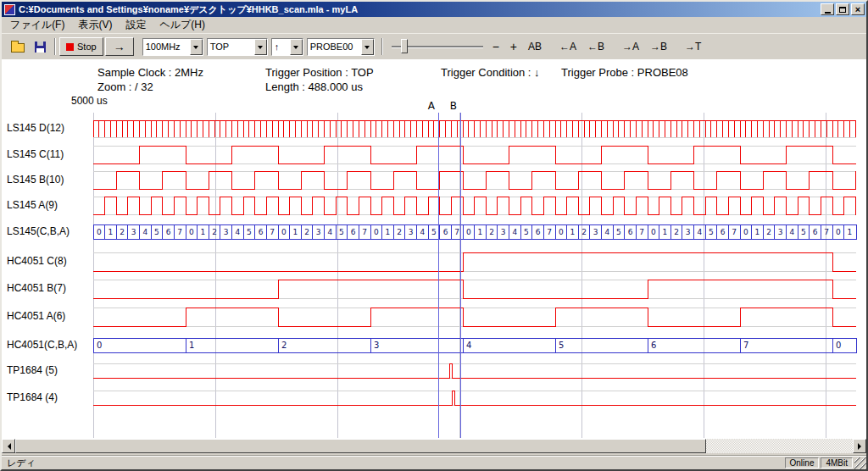 The image size is (868, 471). I want to click on trigger-probe-value: PROBE00, so click(334, 47).